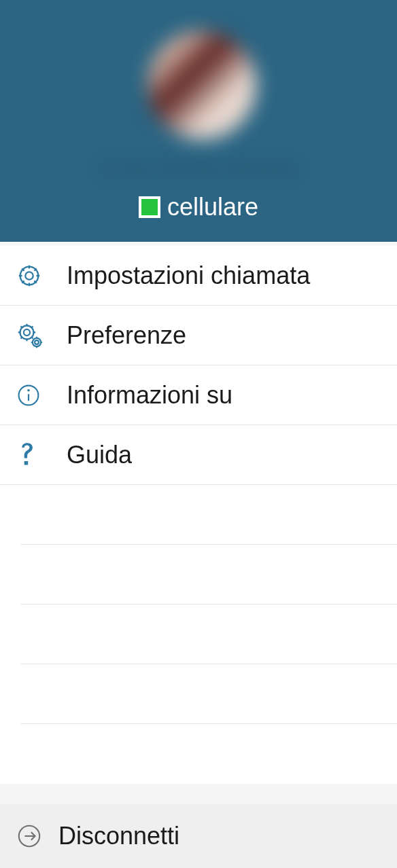 Image resolution: width=397 pixels, height=868 pixels. I want to click on sign-out-button: Disconnetti, so click(198, 836).